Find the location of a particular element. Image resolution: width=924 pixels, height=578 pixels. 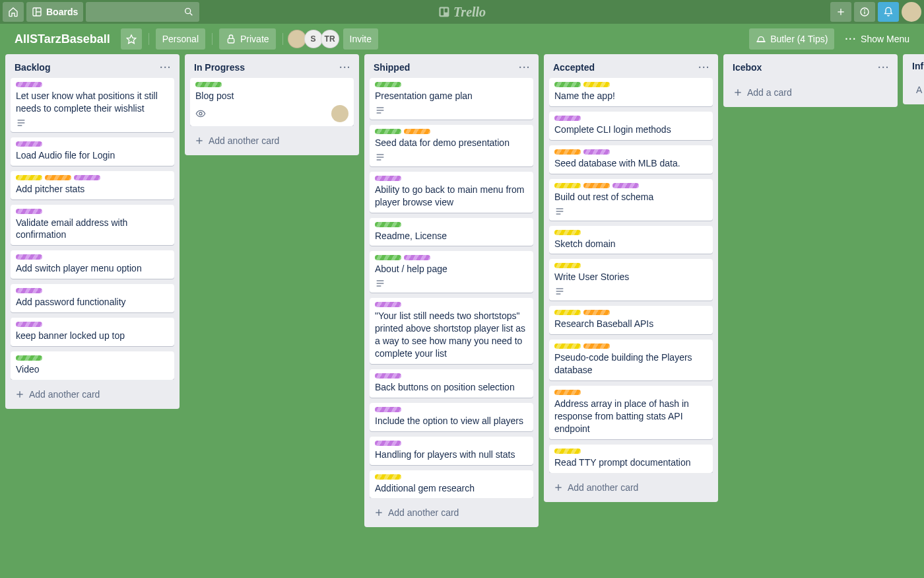

card: "Your list still needs two shortstops" p… is located at coordinates (451, 331).